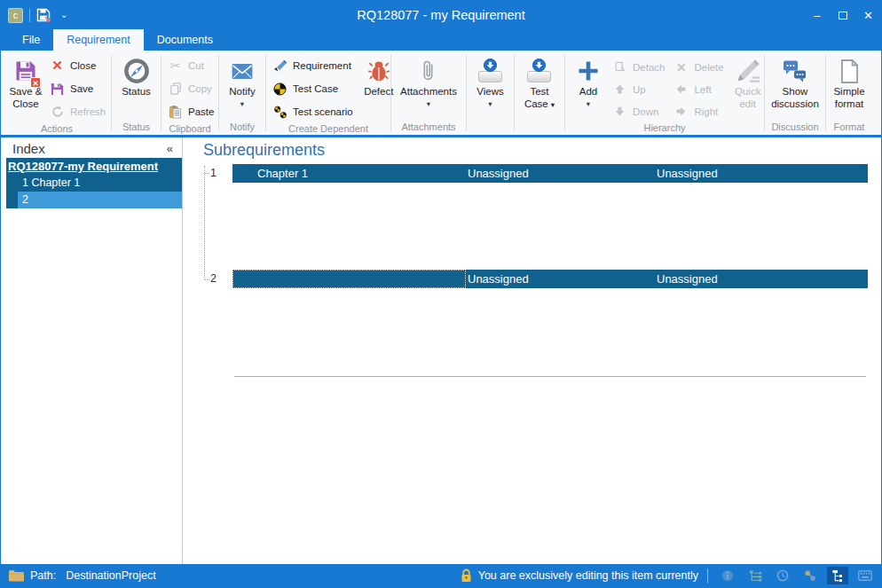 This screenshot has width=882, height=588. What do you see at coordinates (795, 82) in the screenshot?
I see `show-discussion-button: Show discussion` at bounding box center [795, 82].